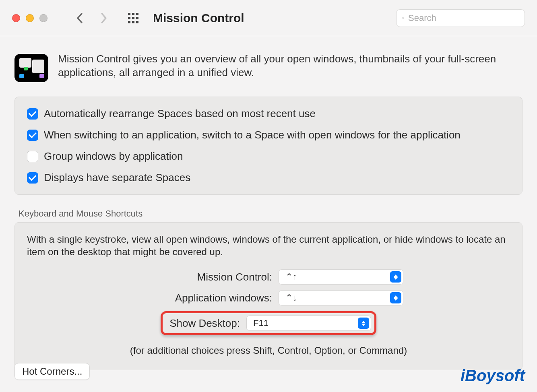 The width and height of the screenshot is (537, 392). I want to click on window-controls, so click(30, 18).